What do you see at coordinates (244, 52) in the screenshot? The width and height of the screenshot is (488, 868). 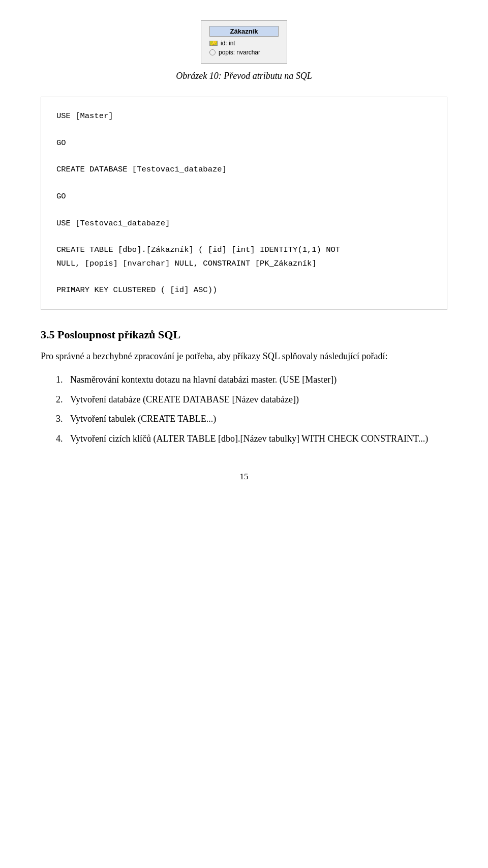 I see `diagram-row-2: popis: nvarchar` at bounding box center [244, 52].